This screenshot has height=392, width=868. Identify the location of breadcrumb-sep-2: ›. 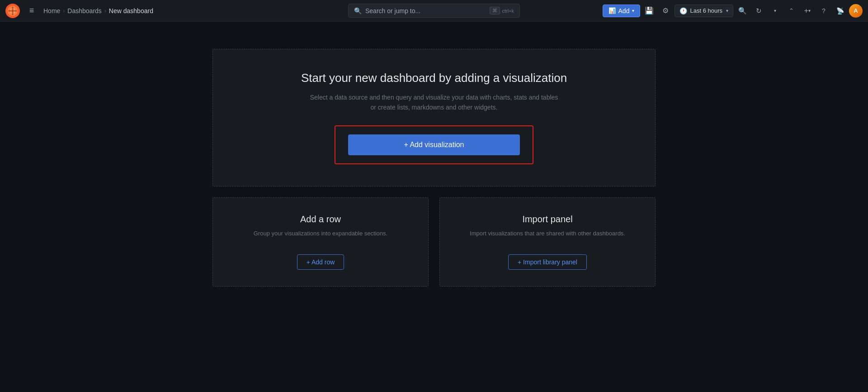
(105, 11).